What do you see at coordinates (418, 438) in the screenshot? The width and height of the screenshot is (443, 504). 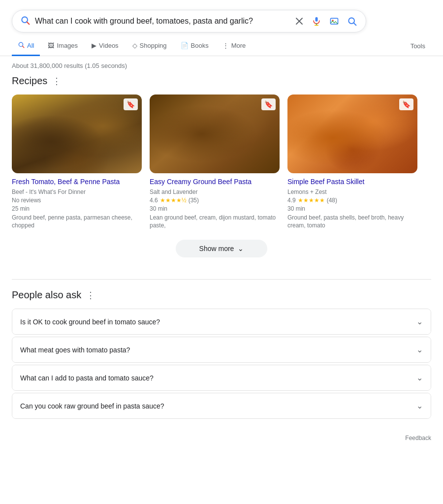 I see `feedback-link: Feedback` at bounding box center [418, 438].